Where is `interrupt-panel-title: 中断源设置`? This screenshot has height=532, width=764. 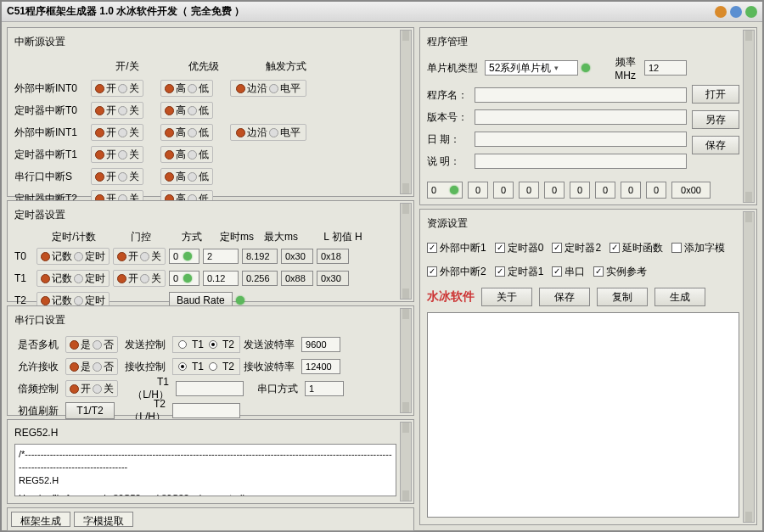
interrupt-panel-title: 中断源设置 is located at coordinates (205, 44).